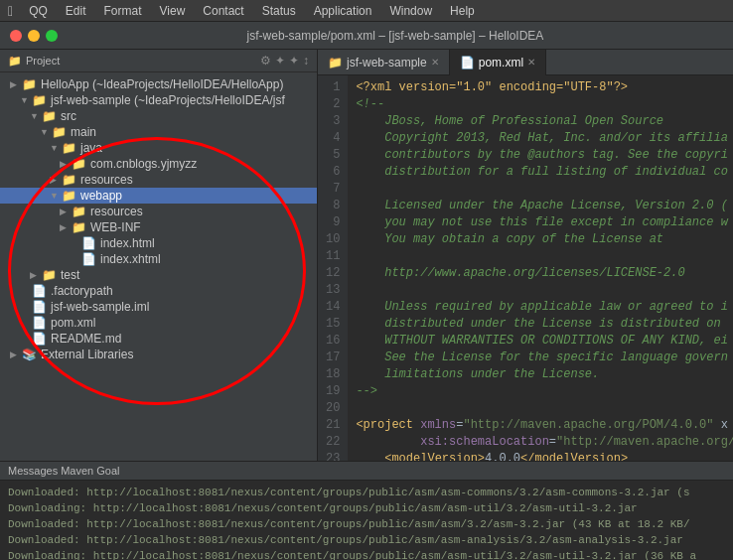 This screenshot has width=733, height=560. Describe the element at coordinates (159, 354) in the screenshot. I see `list-item: ▶ 📚 External Libraries` at that location.